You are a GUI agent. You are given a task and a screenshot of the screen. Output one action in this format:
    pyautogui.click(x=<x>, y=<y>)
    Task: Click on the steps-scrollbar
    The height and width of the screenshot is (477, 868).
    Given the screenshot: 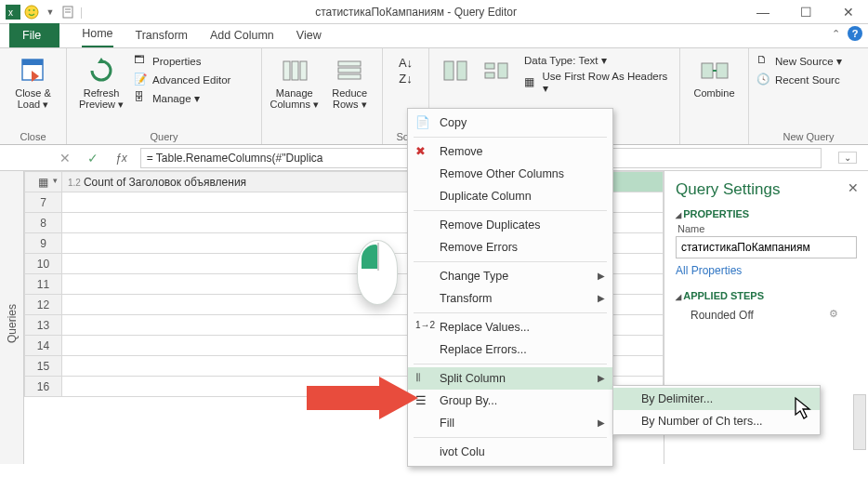 What is the action you would take?
    pyautogui.click(x=860, y=422)
    